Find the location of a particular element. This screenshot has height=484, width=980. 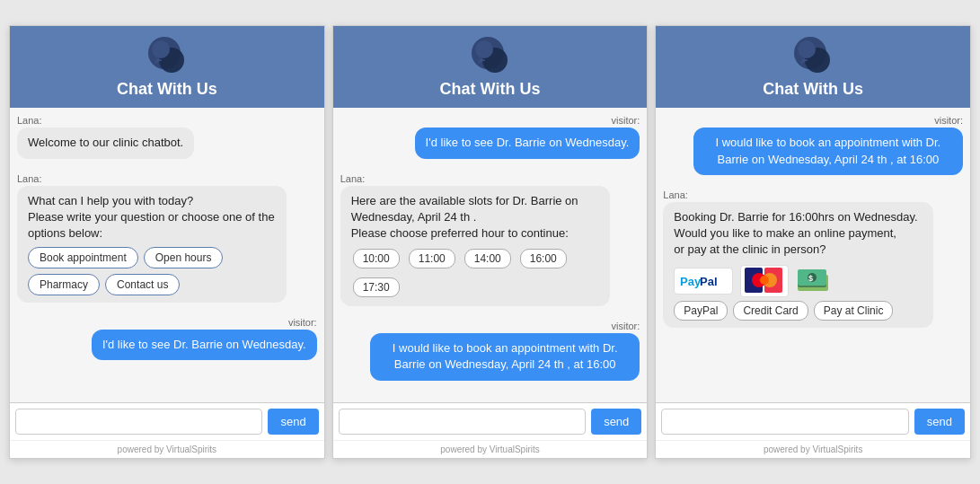

time-btn-1730: 17:30 is located at coordinates (376, 287).